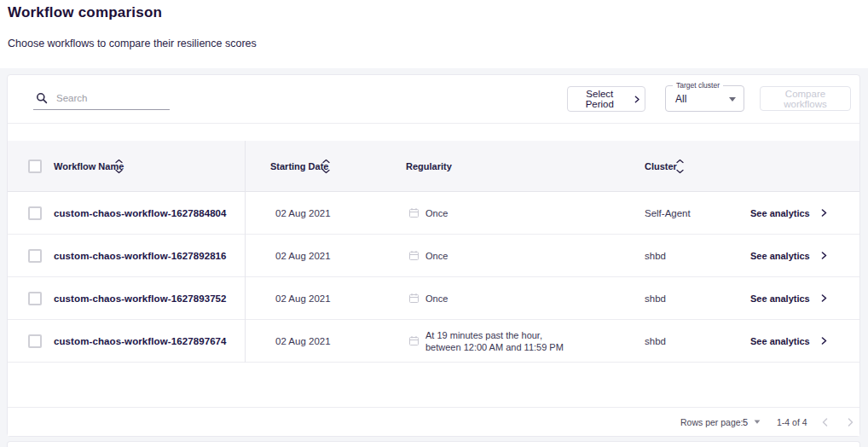  I want to click on page-subtitle: Choose workflows to compare their resili…, so click(132, 44).